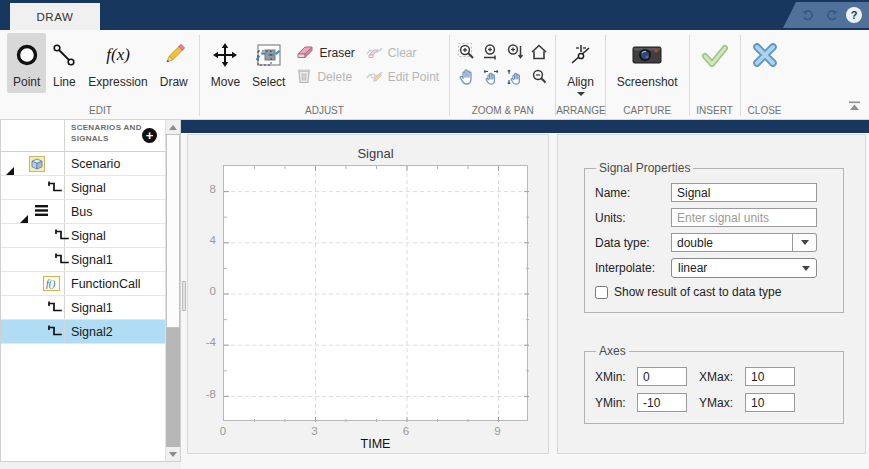 This screenshot has width=869, height=469. I want to click on draw-button: Draw, so click(174, 63).